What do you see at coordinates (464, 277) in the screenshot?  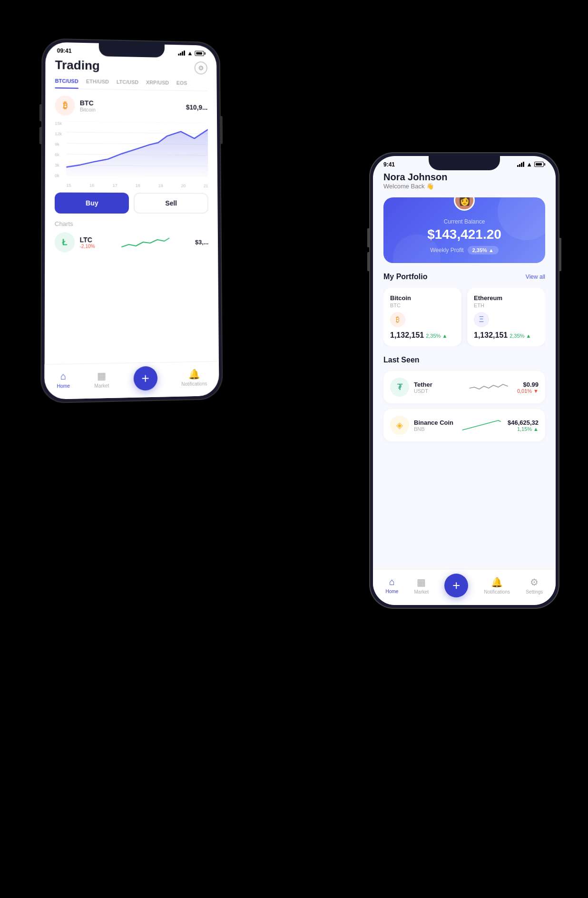 I see `portfolio-header: My Portfolio View all` at bounding box center [464, 277].